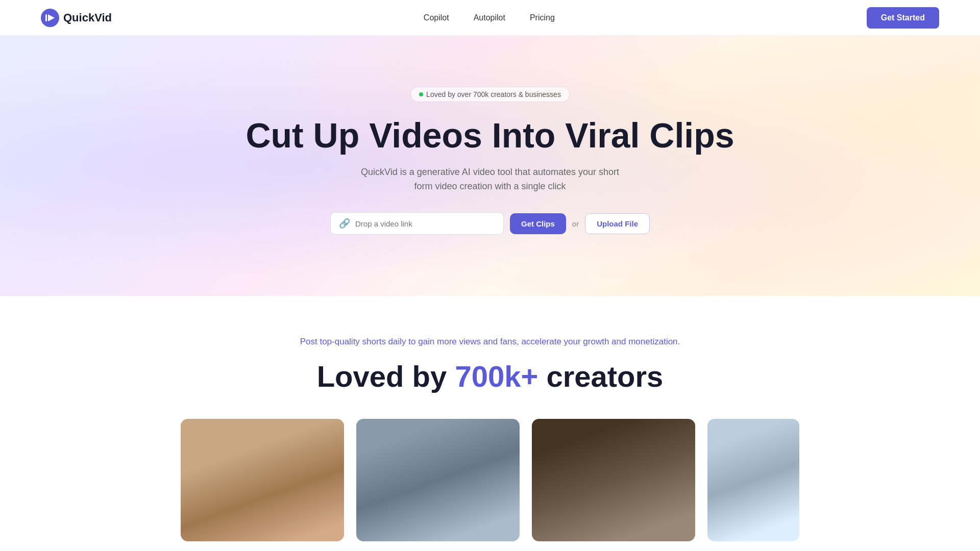 Image resolution: width=980 pixels, height=551 pixels. What do you see at coordinates (600, 377) in the screenshot?
I see `loved-suffix: creators` at bounding box center [600, 377].